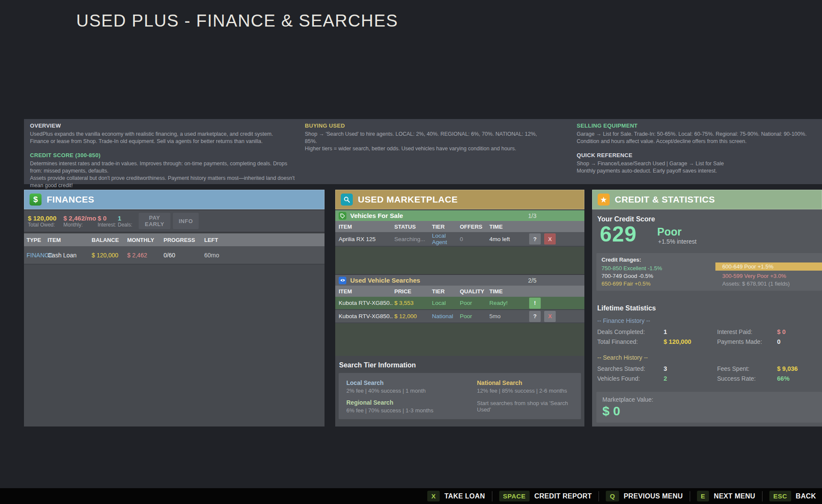 The width and height of the screenshot is (822, 504). What do you see at coordinates (460, 396) in the screenshot?
I see `search-tier-info-box: Local Search 2% fee | 40% success | 1 mo…` at bounding box center [460, 396].